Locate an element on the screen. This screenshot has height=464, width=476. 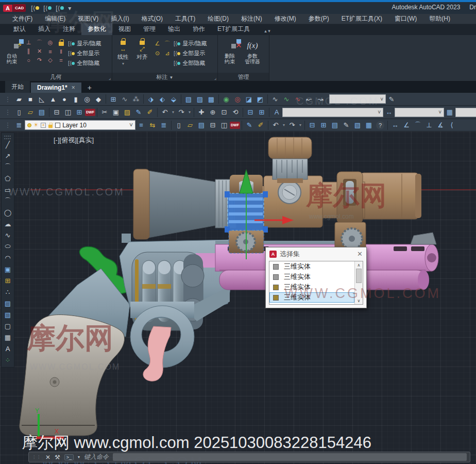
constraint-symmetric: ↷ is located at coordinates (39, 60).